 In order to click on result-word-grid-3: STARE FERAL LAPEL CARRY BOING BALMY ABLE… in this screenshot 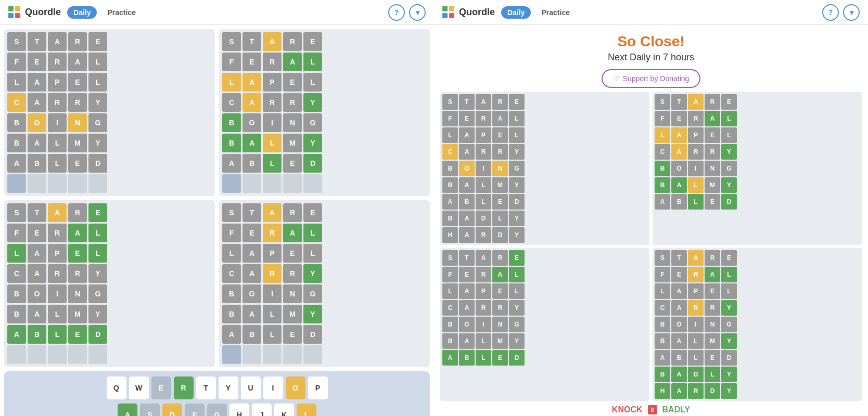, I will do `click(545, 308)`.